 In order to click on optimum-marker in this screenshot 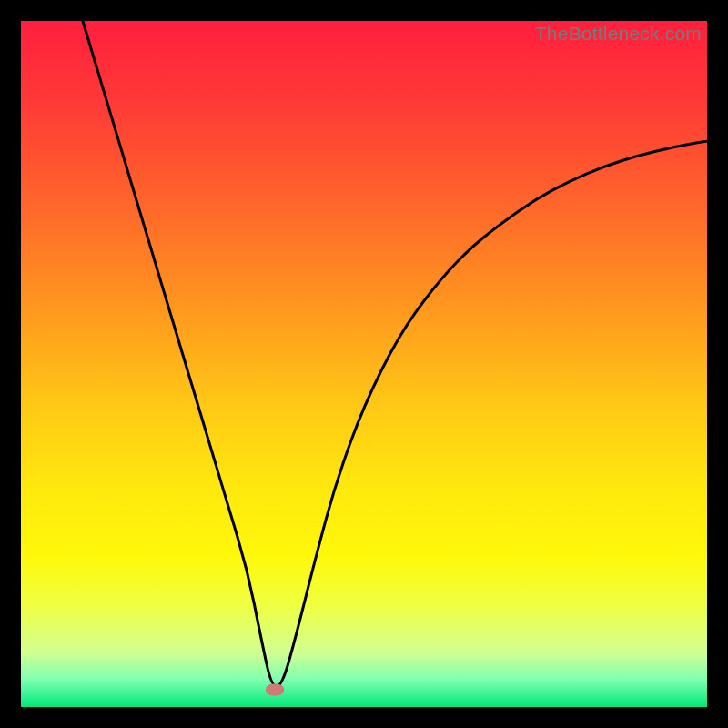, I will do `click(275, 690)`.